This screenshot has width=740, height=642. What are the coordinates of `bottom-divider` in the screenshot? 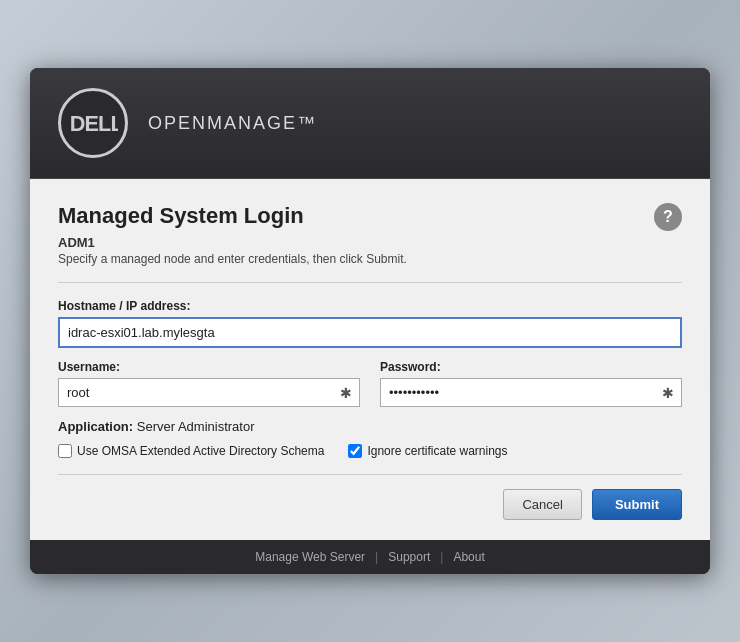 It's located at (370, 474).